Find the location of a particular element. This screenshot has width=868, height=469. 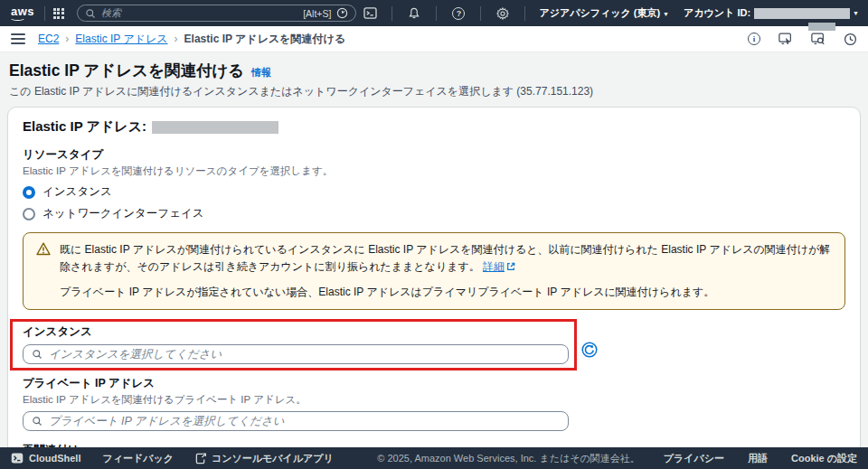

page-subtitle: この Elastic IP アドレスに関連付けるインスタンスまたはネットワークイ… is located at coordinates (434, 92).